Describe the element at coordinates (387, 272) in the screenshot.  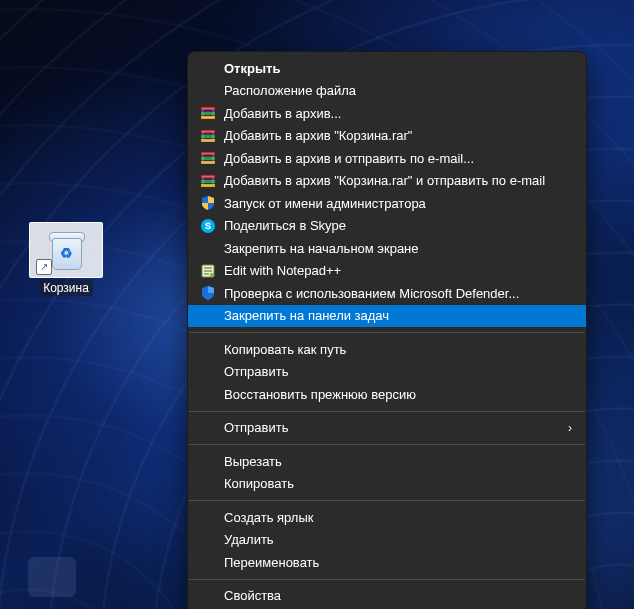
I see `menu-item-edit-npp: Edit with Notepad++` at that location.